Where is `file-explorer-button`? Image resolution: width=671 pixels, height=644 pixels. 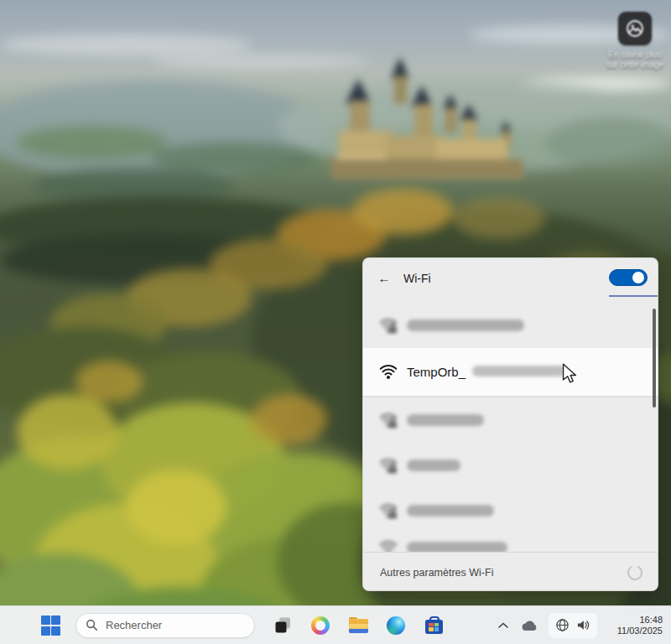
file-explorer-button is located at coordinates (358, 626).